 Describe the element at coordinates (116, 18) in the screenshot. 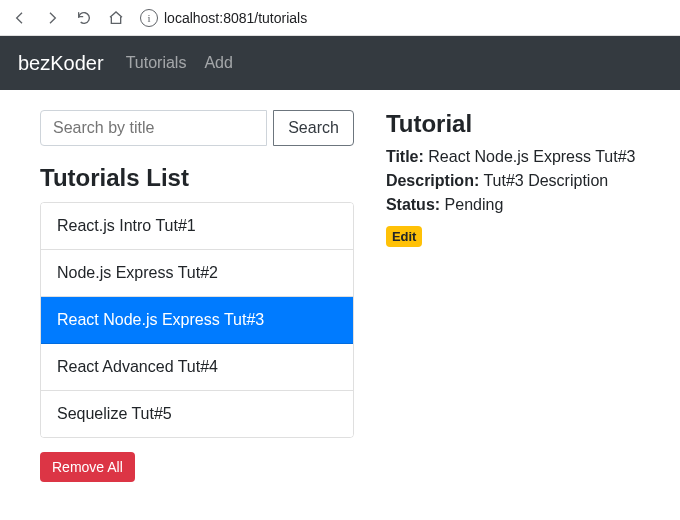

I see `home-icon` at that location.